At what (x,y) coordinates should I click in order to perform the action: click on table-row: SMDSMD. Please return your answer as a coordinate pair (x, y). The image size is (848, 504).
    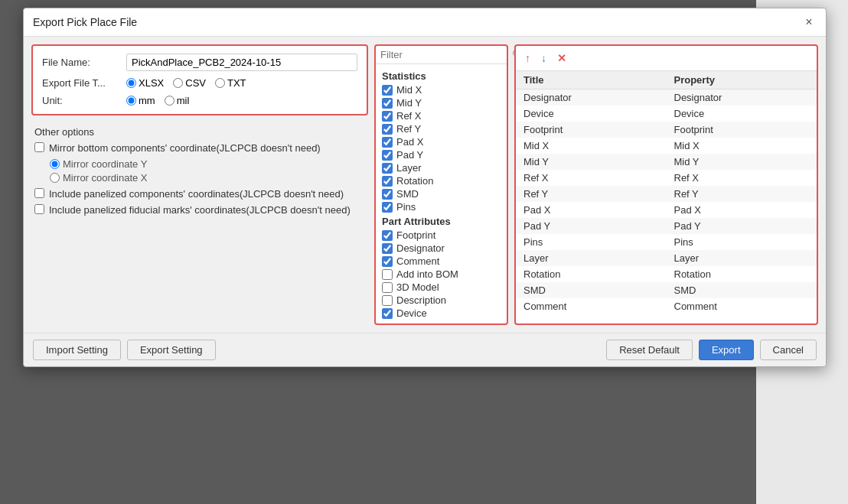
    Looking at the image, I should click on (666, 291).